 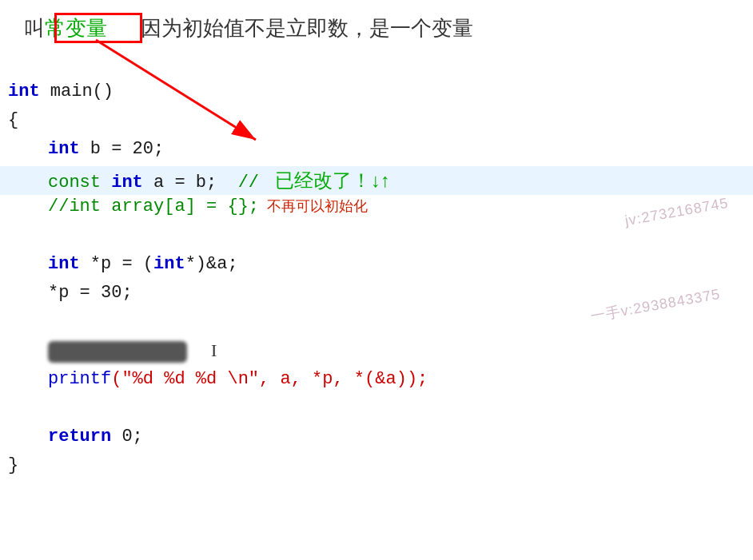 What do you see at coordinates (269, 379) in the screenshot?
I see `code-printf-content: ("%d %d %d \n", a, *p, *(&a));` at bounding box center [269, 379].